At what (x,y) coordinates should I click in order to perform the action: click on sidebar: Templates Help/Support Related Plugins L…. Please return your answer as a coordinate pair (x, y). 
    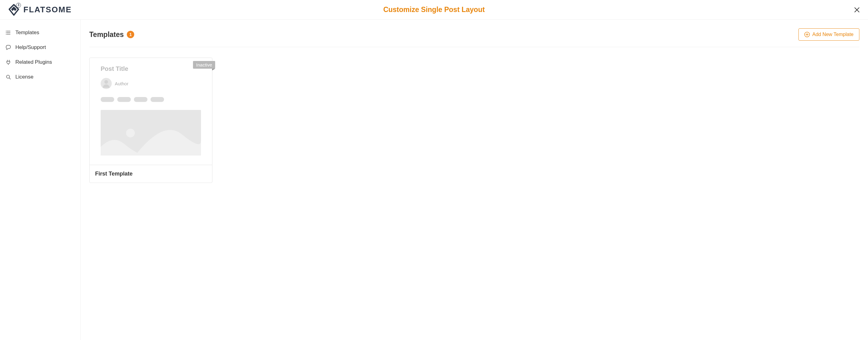
    Looking at the image, I should click on (40, 180).